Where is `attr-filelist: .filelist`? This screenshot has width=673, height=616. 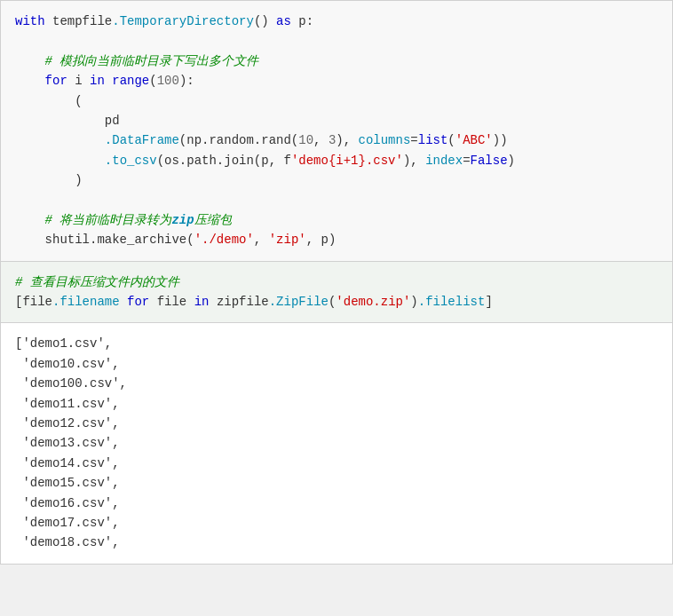 attr-filelist: .filelist is located at coordinates (452, 302).